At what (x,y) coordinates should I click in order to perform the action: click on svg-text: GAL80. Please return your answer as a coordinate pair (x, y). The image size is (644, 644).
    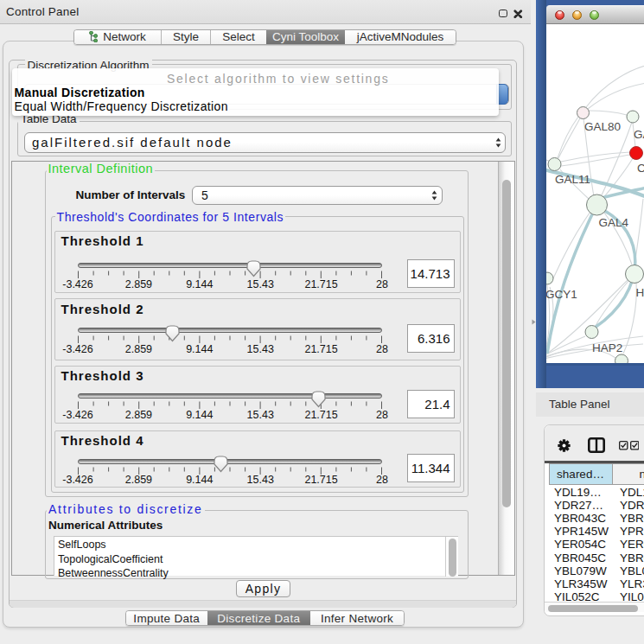
    Looking at the image, I should click on (603, 126).